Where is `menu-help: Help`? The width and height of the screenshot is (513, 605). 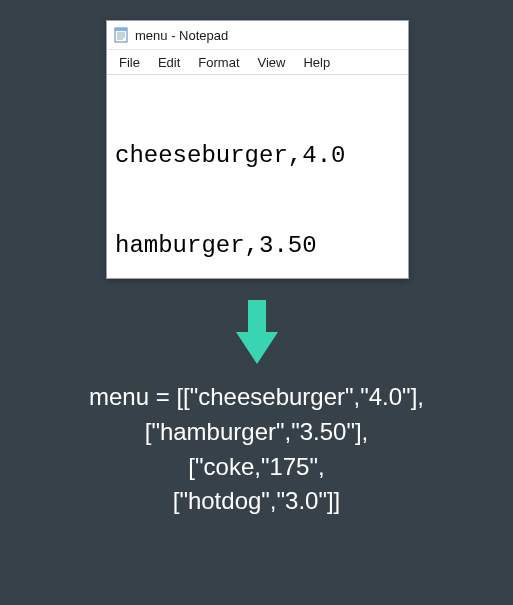
menu-help: Help is located at coordinates (316, 62).